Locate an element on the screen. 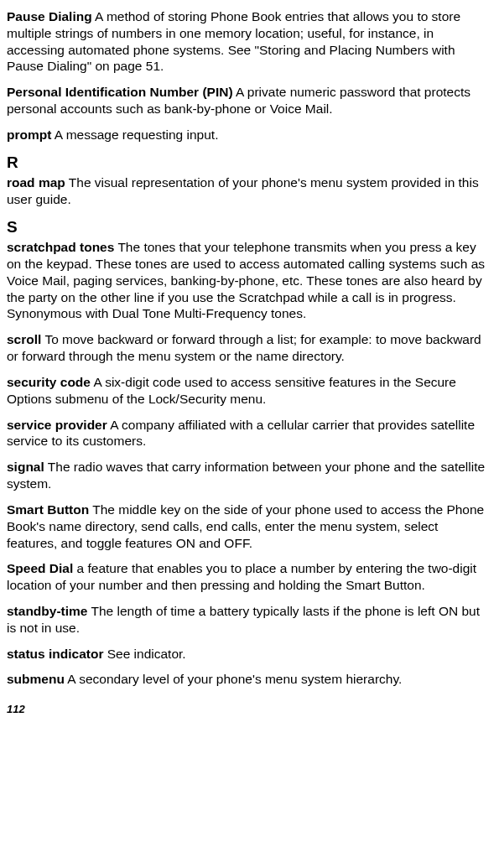 This screenshot has height=868, width=499. glossary-entry: Personal Identification Number (PIN) A p… is located at coordinates (248, 101).